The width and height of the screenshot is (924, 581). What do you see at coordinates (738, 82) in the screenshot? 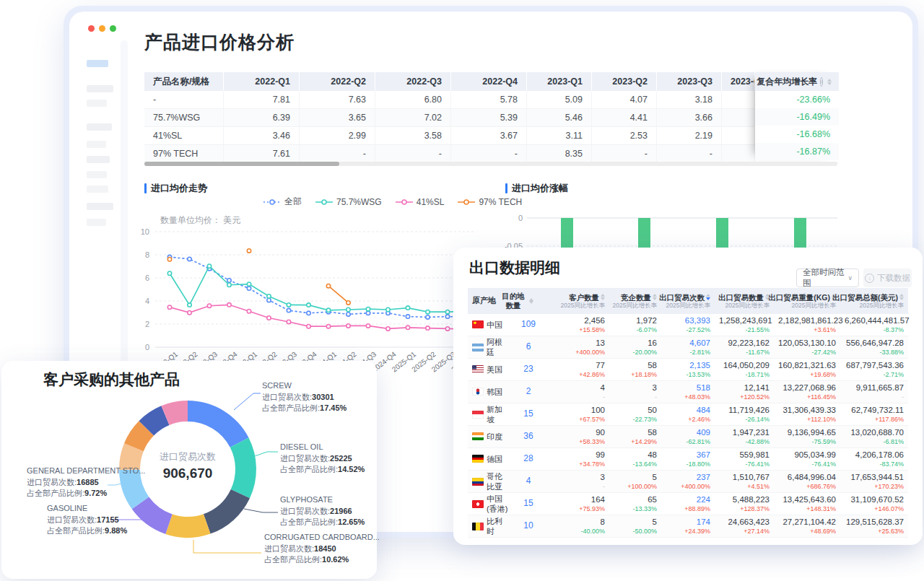
I see `price-column-header: 2023-Q4` at bounding box center [738, 82].